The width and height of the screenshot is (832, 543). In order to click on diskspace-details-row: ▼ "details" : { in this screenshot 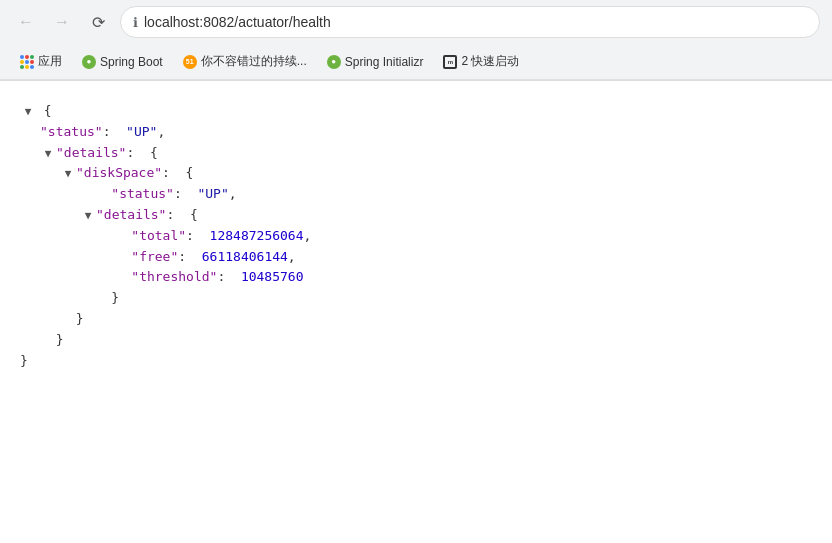, I will do `click(426, 216)`.